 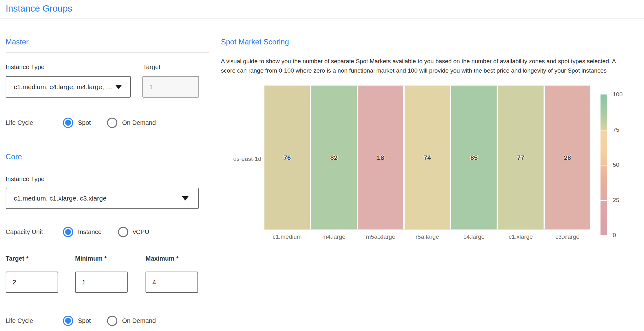 What do you see at coordinates (427, 158) in the screenshot?
I see `heatmap-cell-value: 74` at bounding box center [427, 158].